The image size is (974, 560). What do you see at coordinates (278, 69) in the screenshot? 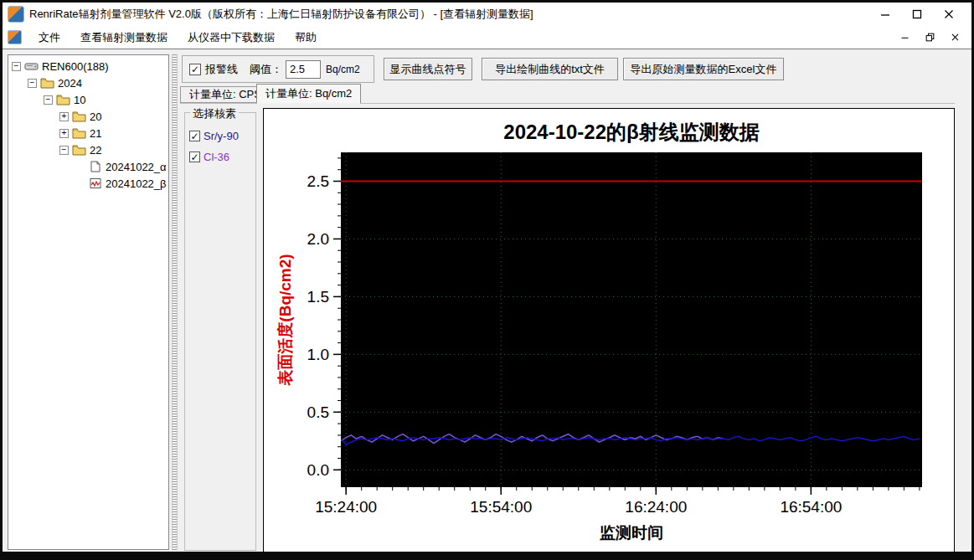
I see `alarm-line-group: ✓ 报警线 阈值： Bq/cm2` at bounding box center [278, 69].